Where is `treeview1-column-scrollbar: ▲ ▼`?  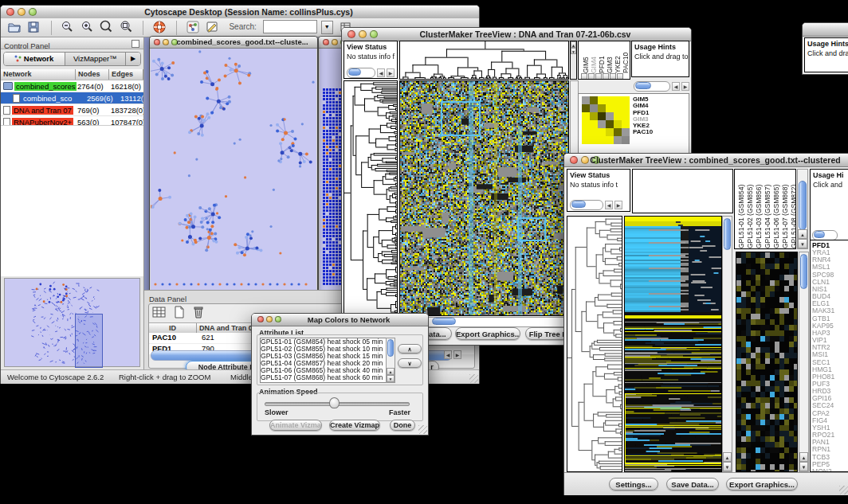
treeview1-column-scrollbar: ▲ ▼ is located at coordinates (574, 61).